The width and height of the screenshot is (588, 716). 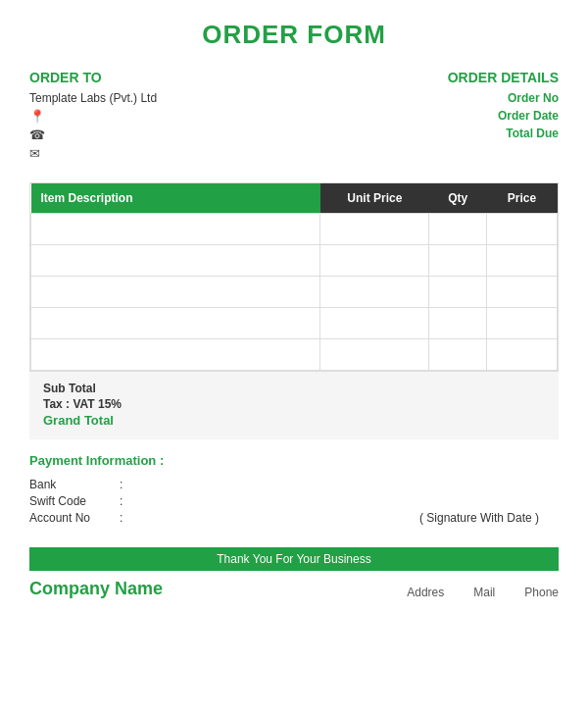 I want to click on footer-bottom: Company Name Addres Mail Phone, so click(x=294, y=588).